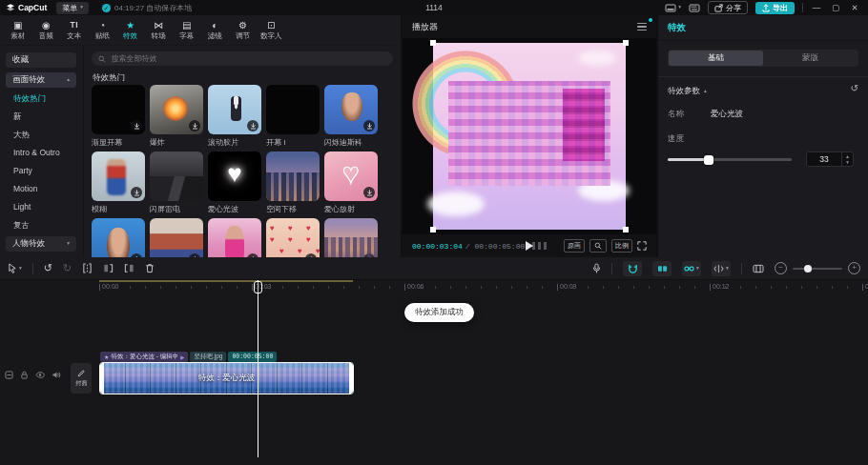 The image size is (868, 465). Describe the element at coordinates (687, 91) in the screenshot. I see `effect-params-header: 特效参数▴` at that location.